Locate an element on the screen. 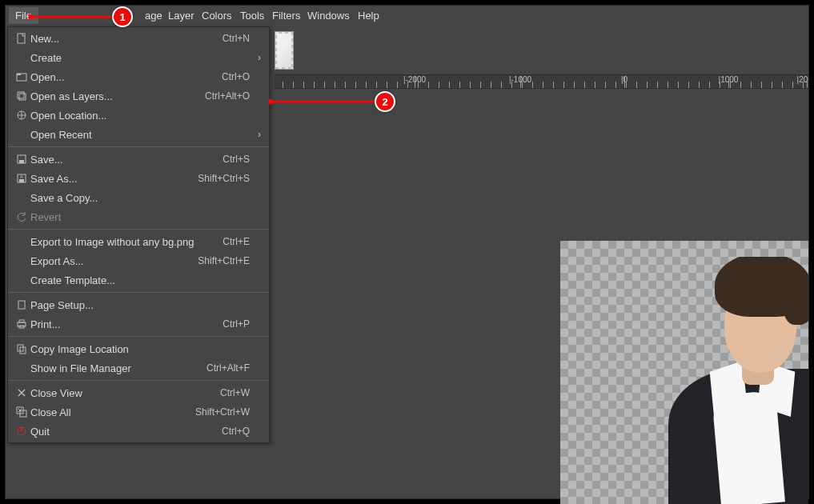 This screenshot has height=504, width=814. menu-item-revert: Revert is located at coordinates (138, 217).